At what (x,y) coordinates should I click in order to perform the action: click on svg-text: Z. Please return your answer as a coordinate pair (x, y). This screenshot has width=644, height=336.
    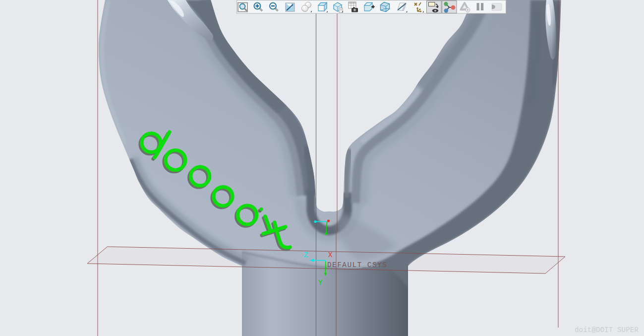
    Looking at the image, I should click on (306, 255).